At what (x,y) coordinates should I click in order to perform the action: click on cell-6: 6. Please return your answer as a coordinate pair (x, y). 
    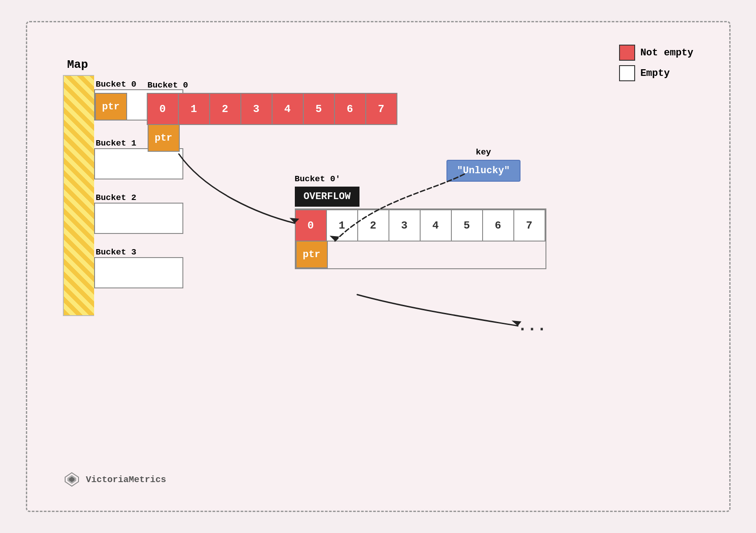
    Looking at the image, I should click on (350, 109).